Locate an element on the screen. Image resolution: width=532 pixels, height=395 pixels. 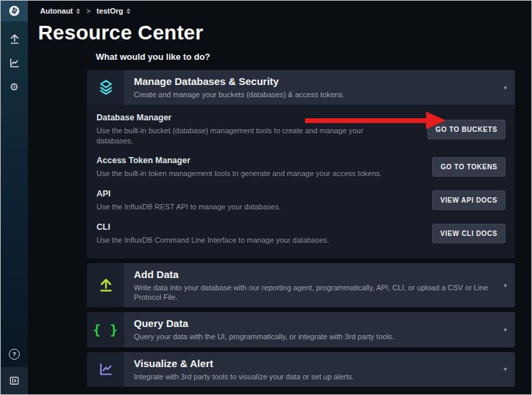
upload-icon-cell is located at coordinates (106, 286).